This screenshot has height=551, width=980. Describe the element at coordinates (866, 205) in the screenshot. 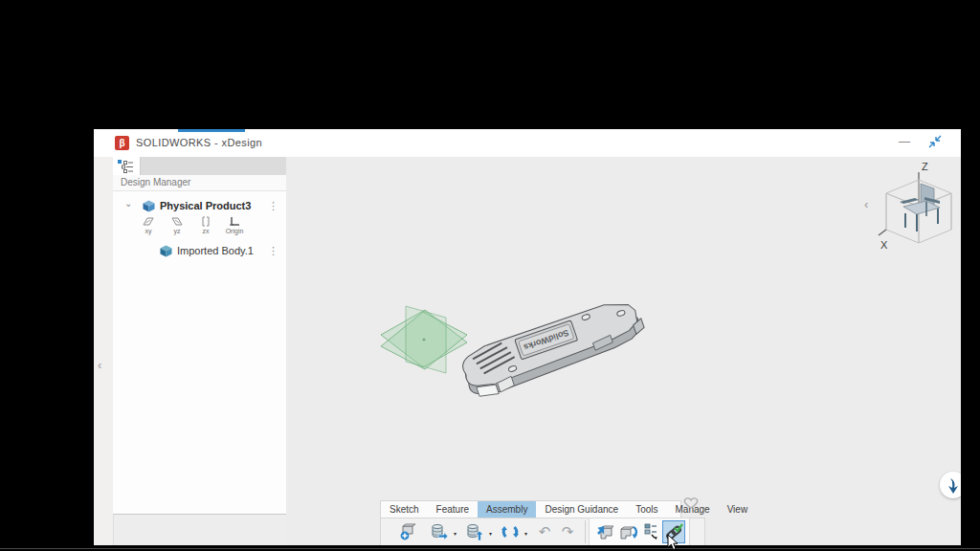

I see `viewcube-collapse-chevron: ‹` at that location.